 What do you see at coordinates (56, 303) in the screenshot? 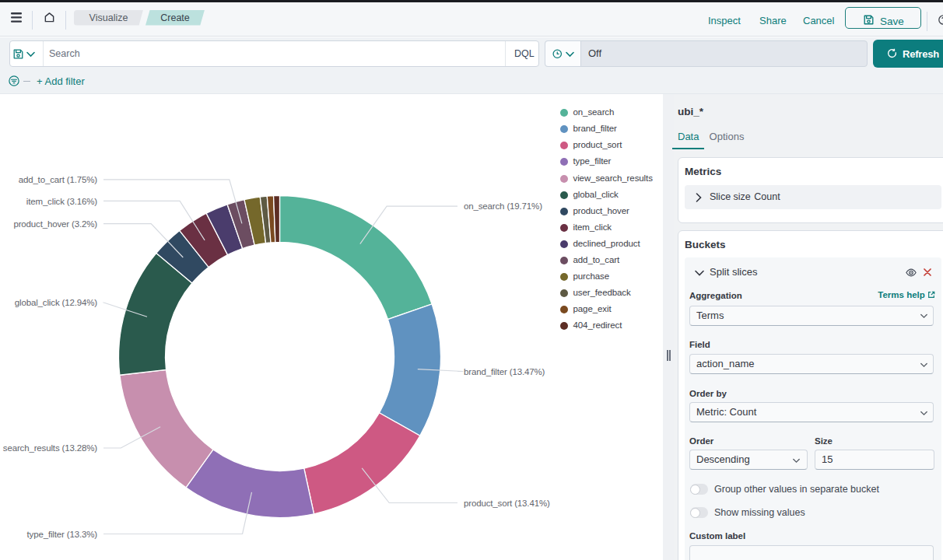
I see `svg-text: global_click (12.94%)` at bounding box center [56, 303].